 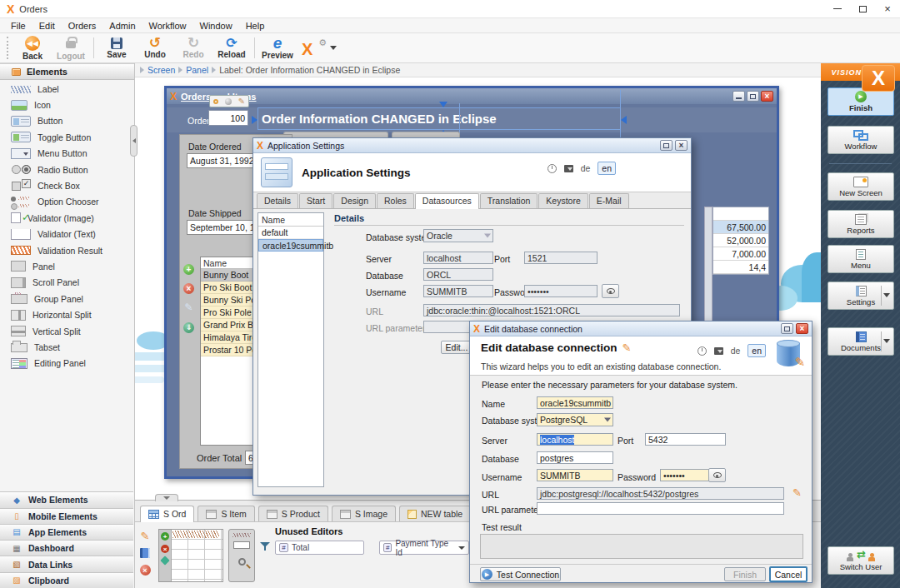 I want to click on redo-button: ↻Redo, so click(x=193, y=48).